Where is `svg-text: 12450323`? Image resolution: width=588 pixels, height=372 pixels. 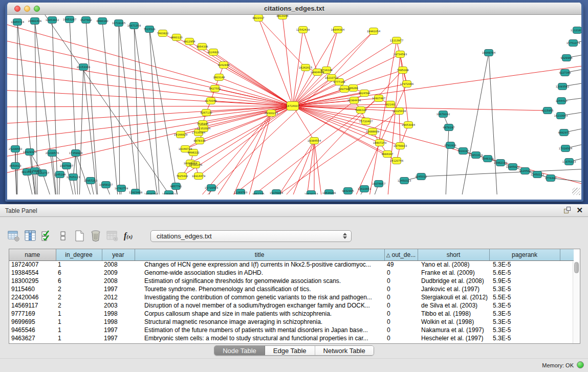
svg-text: 12450323 is located at coordinates (404, 181).